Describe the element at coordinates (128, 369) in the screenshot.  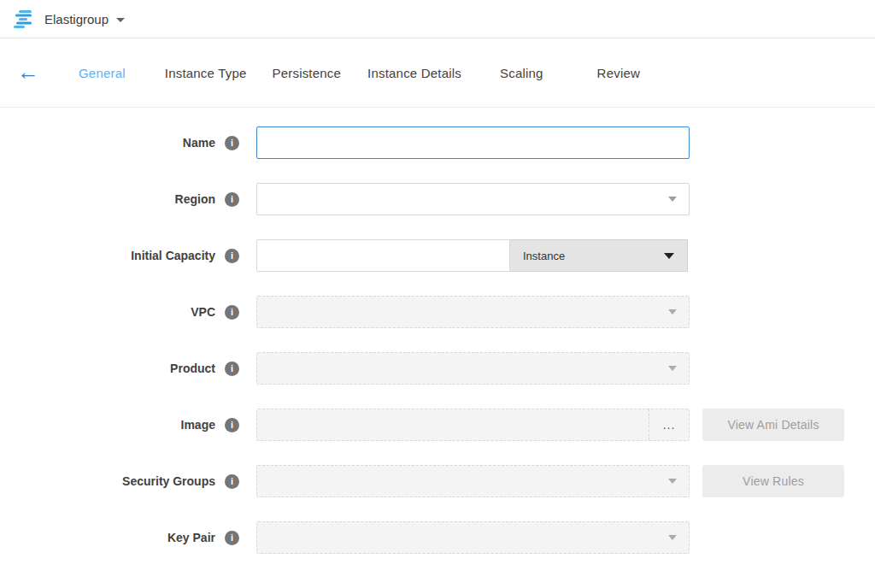
I see `product-label-col: Product` at that location.